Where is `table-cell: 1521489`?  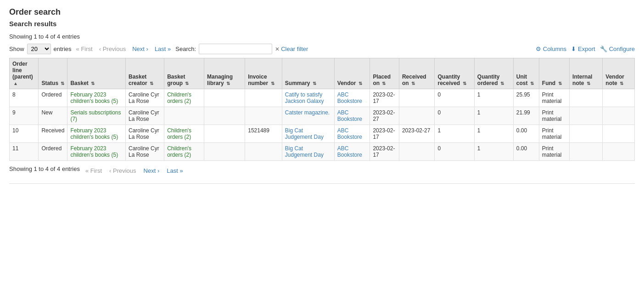 table-cell: 1521489 is located at coordinates (263, 134).